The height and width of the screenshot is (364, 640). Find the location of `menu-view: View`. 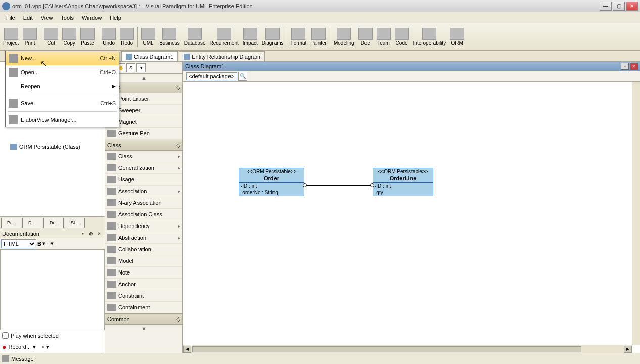

menu-view: View is located at coordinates (47, 18).